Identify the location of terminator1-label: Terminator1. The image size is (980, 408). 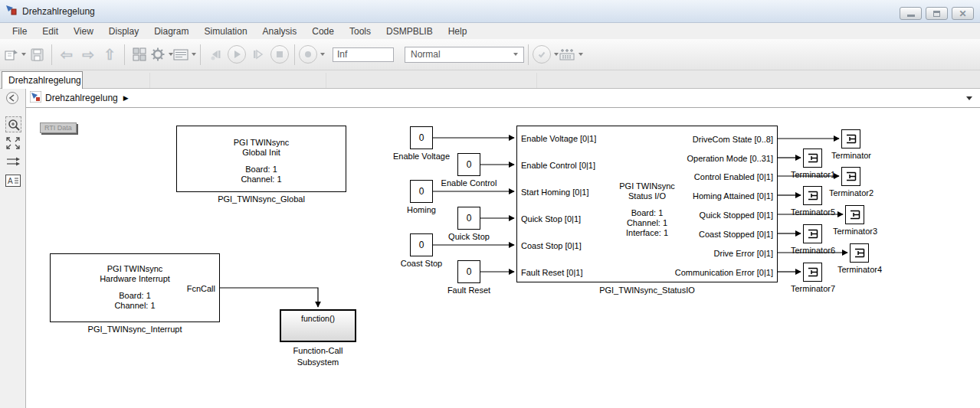
(813, 175).